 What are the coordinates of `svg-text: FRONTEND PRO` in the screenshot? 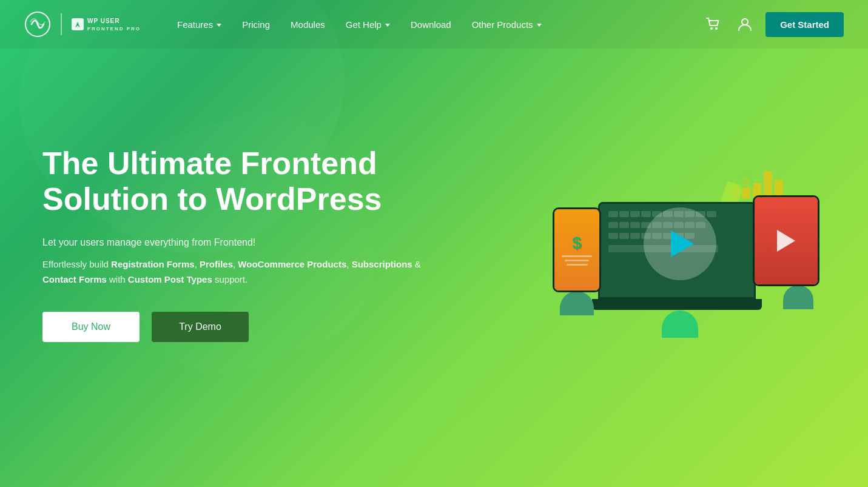 It's located at (114, 29).